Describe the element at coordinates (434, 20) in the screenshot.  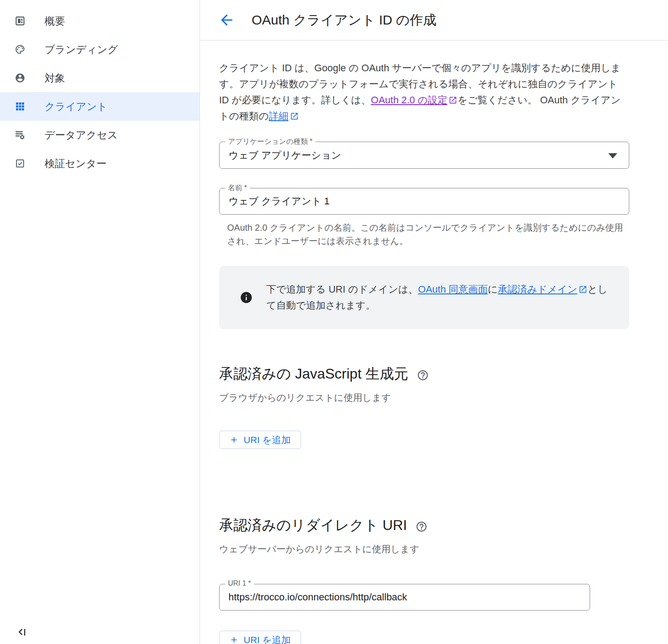
I see `page-header: OAuth クライアント ID の作成` at that location.